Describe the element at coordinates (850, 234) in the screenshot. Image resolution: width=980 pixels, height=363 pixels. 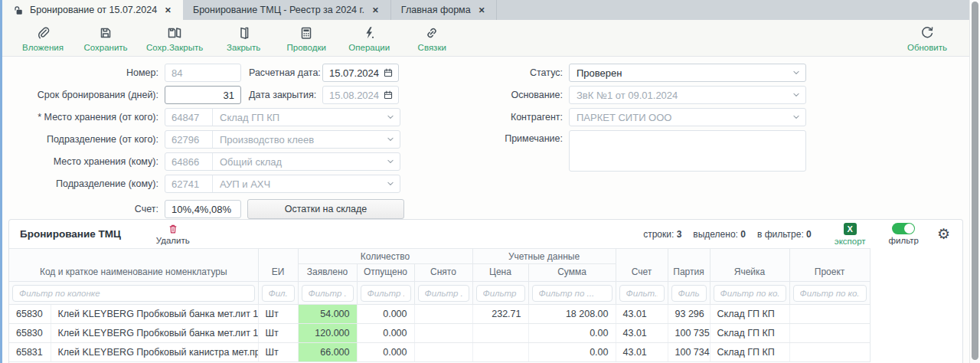
I see `export-excel-button: X экспорт` at that location.